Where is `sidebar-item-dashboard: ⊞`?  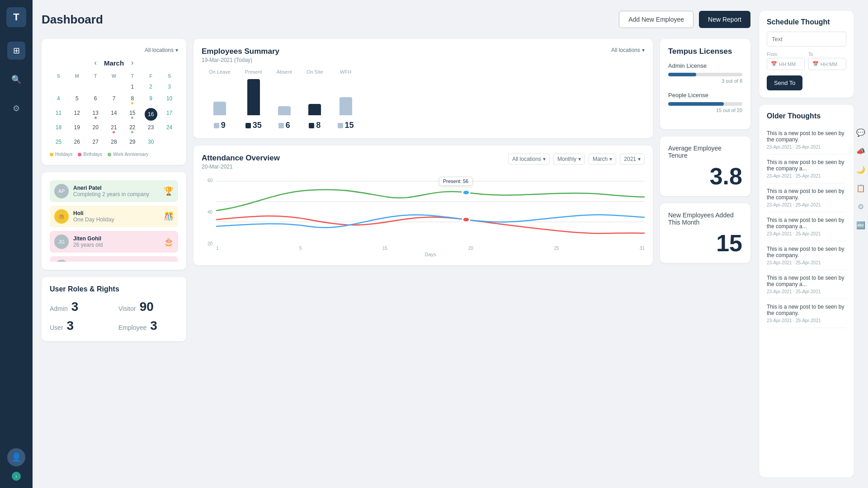
sidebar-item-dashboard: ⊞ is located at coordinates (16, 51).